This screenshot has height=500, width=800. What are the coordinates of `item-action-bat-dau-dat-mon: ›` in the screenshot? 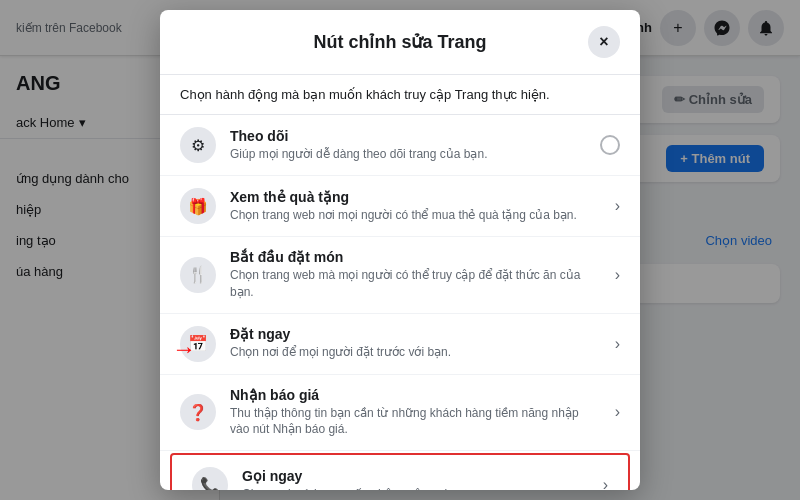 It's located at (618, 275).